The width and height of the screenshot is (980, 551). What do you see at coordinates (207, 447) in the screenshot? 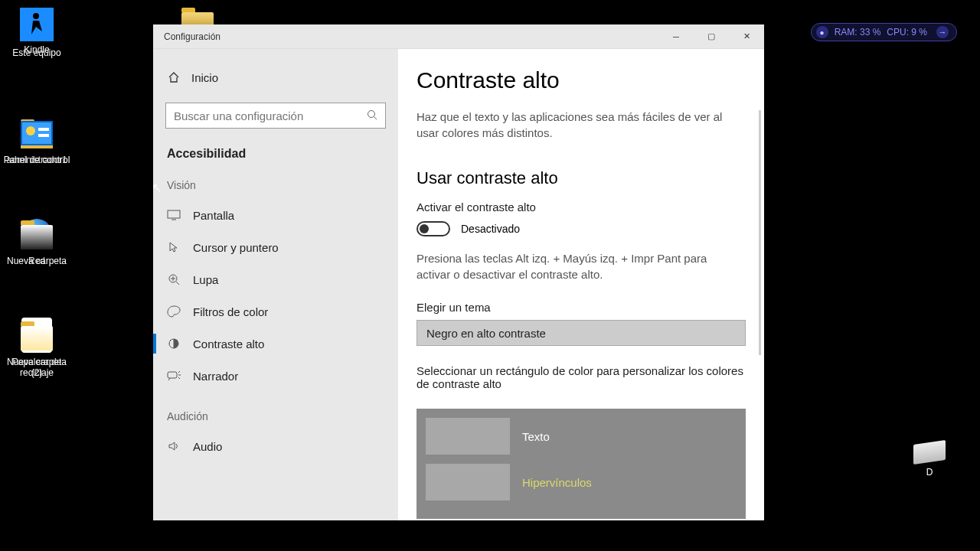
I see `sidebar-item-label: Audio` at bounding box center [207, 447].